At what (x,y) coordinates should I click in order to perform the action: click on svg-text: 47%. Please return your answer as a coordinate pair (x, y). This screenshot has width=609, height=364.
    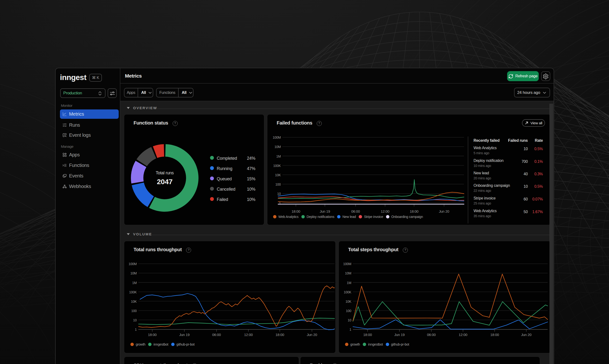
    Looking at the image, I should click on (251, 169).